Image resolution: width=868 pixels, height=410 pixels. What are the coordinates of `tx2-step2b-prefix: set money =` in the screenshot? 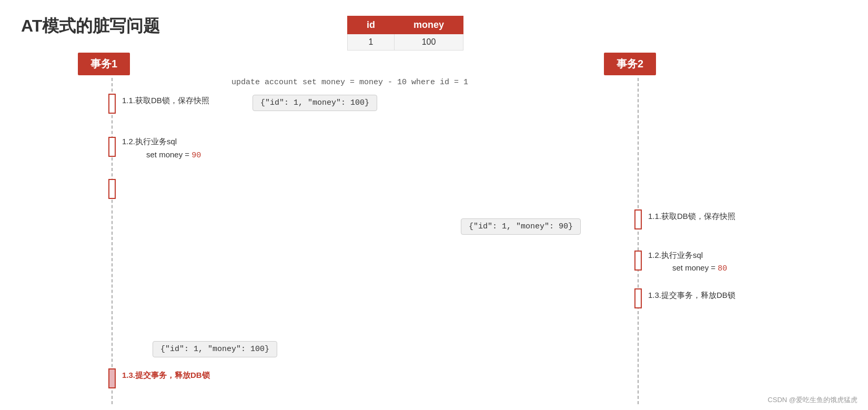 It's located at (695, 267).